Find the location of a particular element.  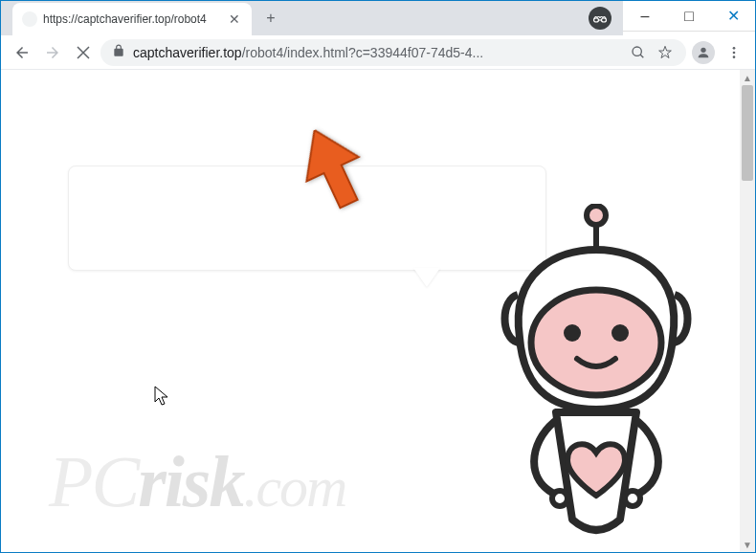

back-arrow-icon is located at coordinates (22, 53).